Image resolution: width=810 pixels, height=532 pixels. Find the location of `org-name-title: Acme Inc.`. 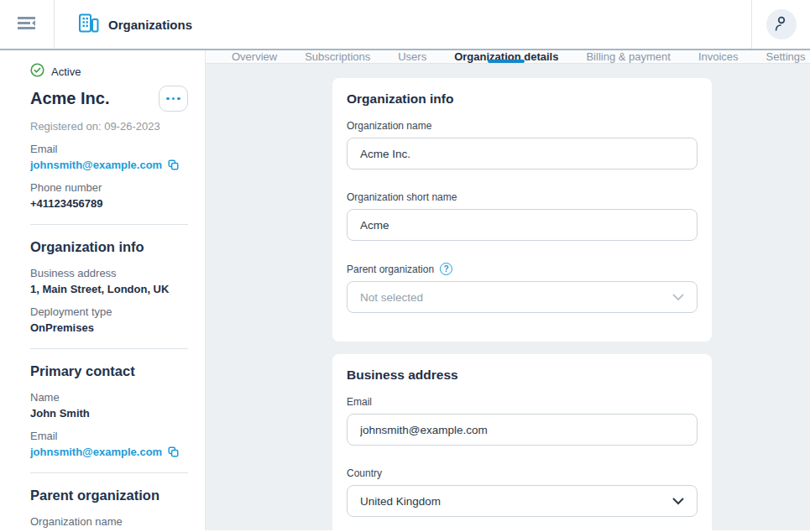

org-name-title: Acme Inc. is located at coordinates (70, 99).